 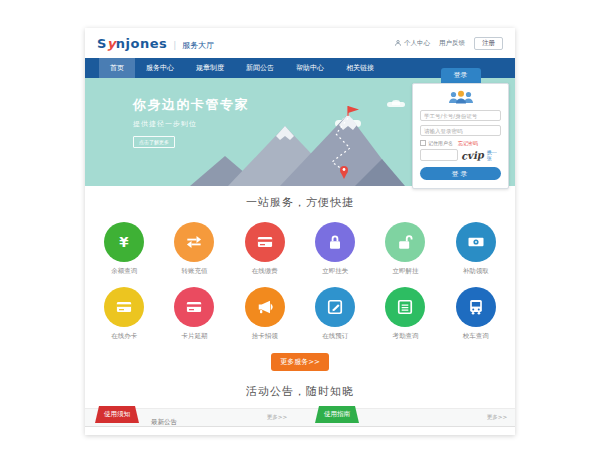 I want to click on right-more-link: 更多>>, so click(x=497, y=418).